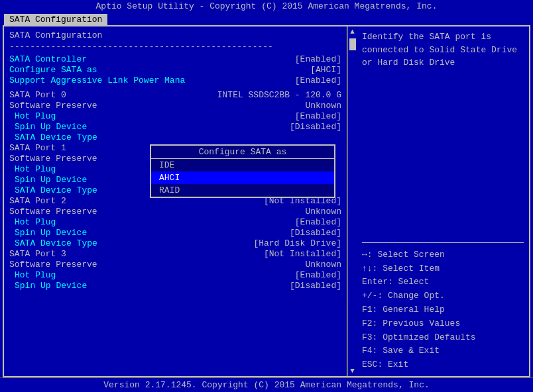 This screenshot has height=392, width=533. Describe the element at coordinates (32, 170) in the screenshot. I see `port1-hotplug-label: Hot Plug` at that location.